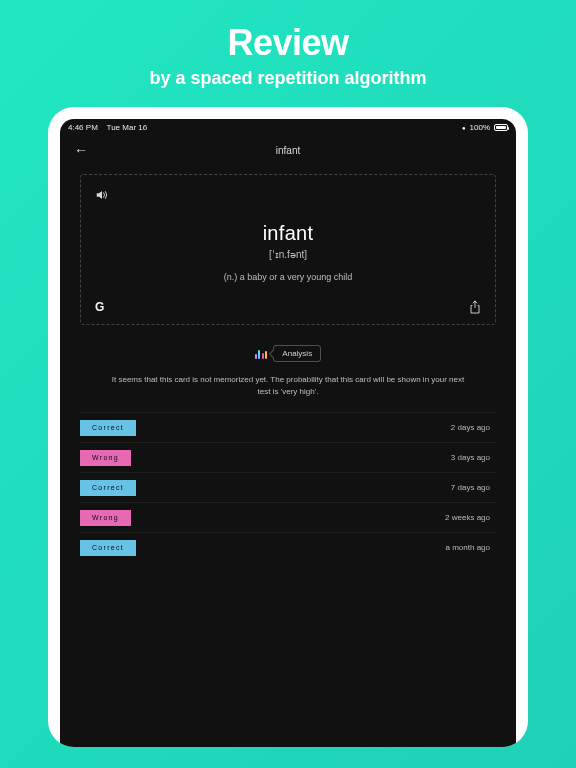 Image resolution: width=576 pixels, height=768 pixels. I want to click on analysis-summary: It seems that this card is not memorized…, so click(288, 386).